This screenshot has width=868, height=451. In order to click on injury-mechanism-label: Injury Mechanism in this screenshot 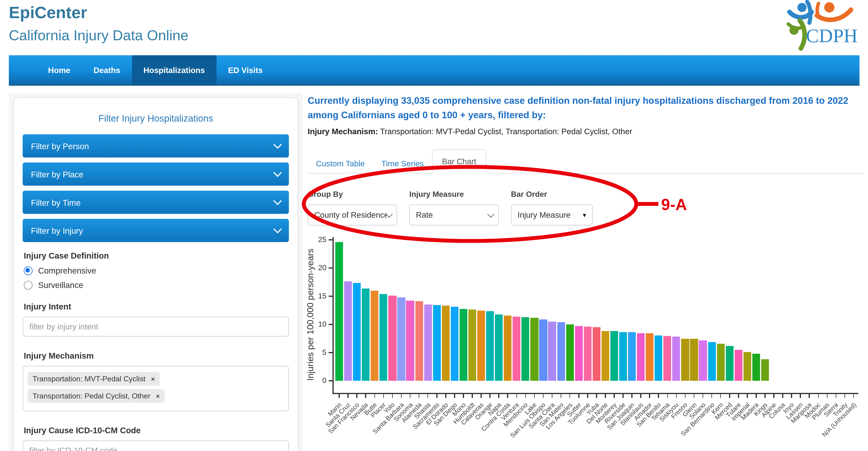, I will do `click(156, 356)`.